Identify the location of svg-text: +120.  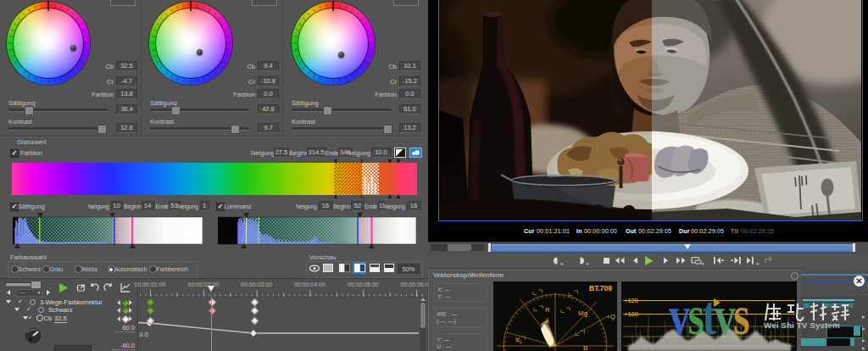
(631, 300).